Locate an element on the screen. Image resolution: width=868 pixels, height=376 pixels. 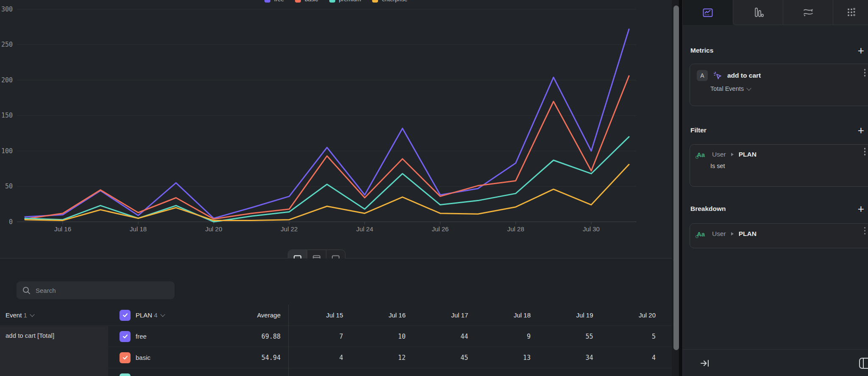
results-table: Event 1 PLAN 4 Average Jul 15Jul 16Jul 1… is located at coordinates (336, 340).